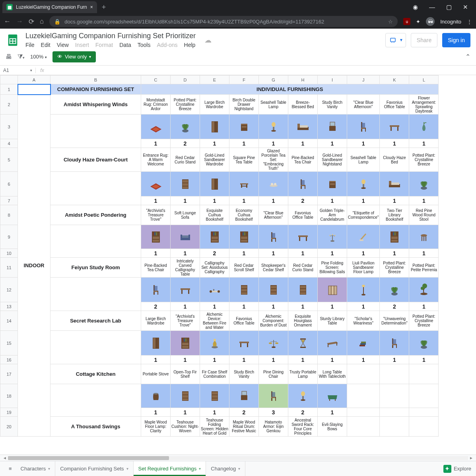 This screenshot has width=476, height=476. Describe the element at coordinates (63, 45) in the screenshot. I see `menu-view: View` at that location.